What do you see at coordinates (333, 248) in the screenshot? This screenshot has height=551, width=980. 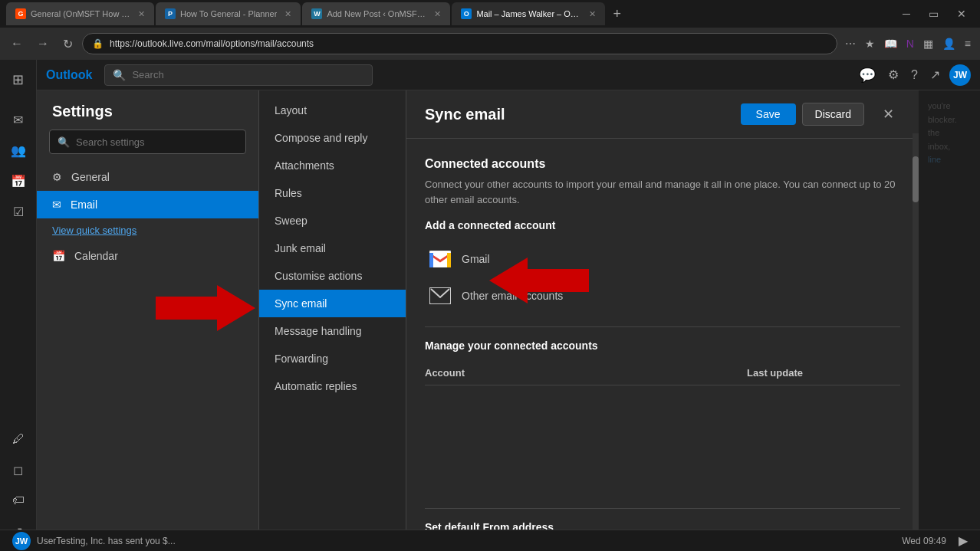 I see `sub-junk: Junk email` at bounding box center [333, 248].